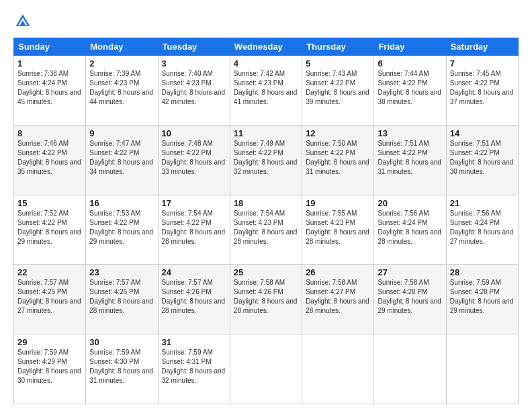 The image size is (532, 411). I want to click on day-number: 13, so click(410, 133).